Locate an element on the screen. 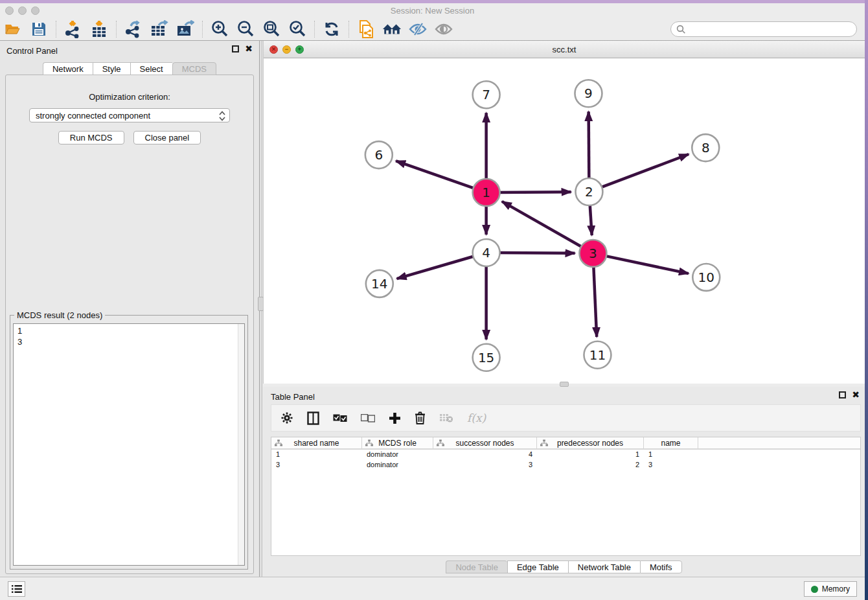 The width and height of the screenshot is (868, 600). control-panel-title: Control Panel is located at coordinates (32, 51).